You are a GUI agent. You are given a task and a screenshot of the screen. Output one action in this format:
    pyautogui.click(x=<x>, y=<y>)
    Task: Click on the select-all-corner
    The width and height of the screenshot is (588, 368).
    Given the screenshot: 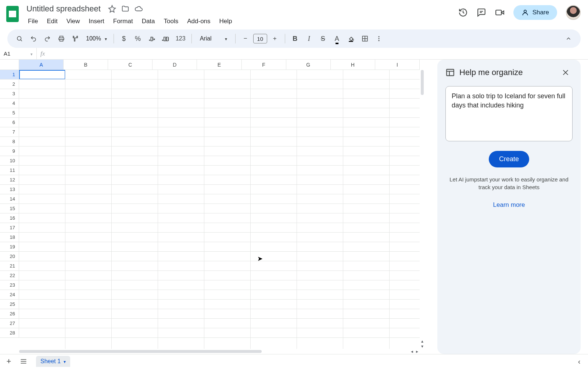 What is the action you would take?
    pyautogui.click(x=10, y=65)
    